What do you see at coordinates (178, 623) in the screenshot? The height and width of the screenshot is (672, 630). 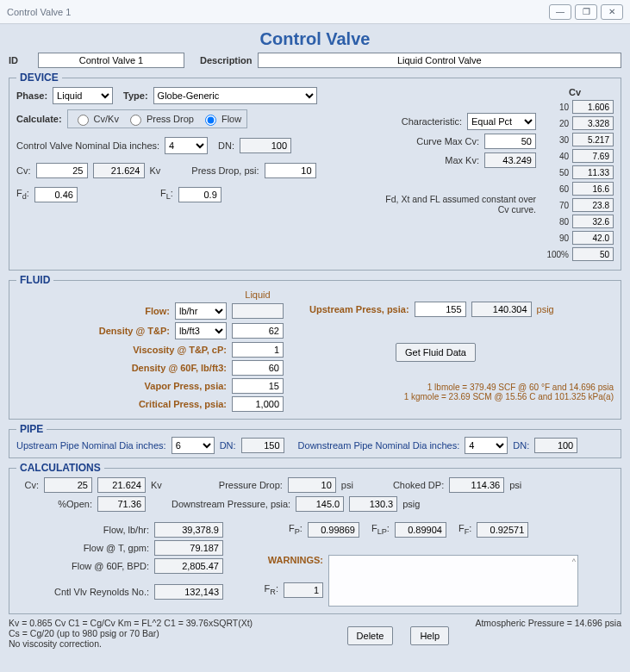 I see `foot-l1: Kv = 0.865 Cv C1 = Cg/Cv Km = FL^2 C1 = …` at bounding box center [178, 623].